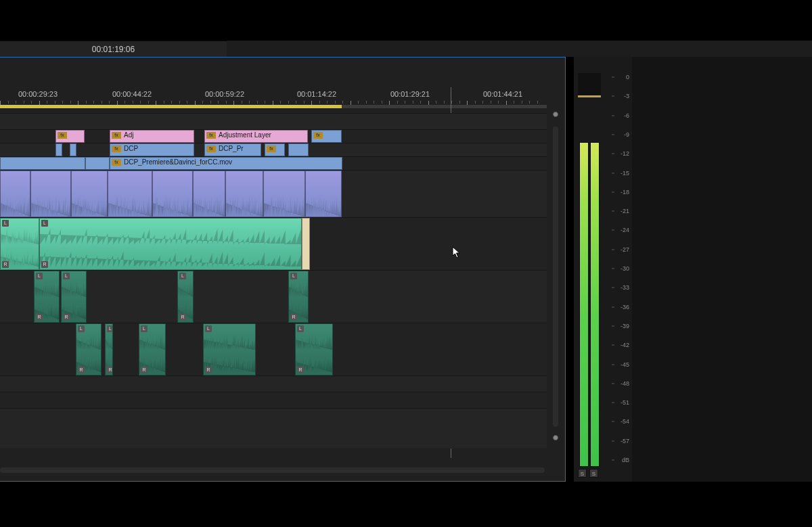 This screenshot has width=812, height=527. I want to click on meter-bars, so click(589, 304).